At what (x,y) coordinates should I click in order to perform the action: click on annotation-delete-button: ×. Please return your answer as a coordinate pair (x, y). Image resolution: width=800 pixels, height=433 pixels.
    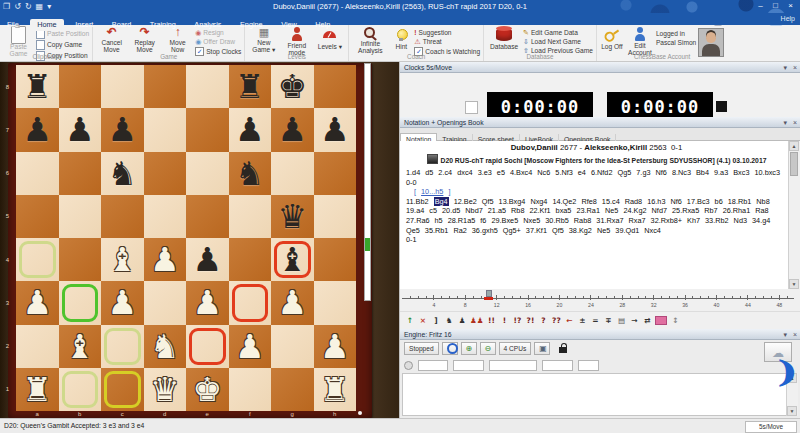
    Looking at the image, I should click on (423, 320).